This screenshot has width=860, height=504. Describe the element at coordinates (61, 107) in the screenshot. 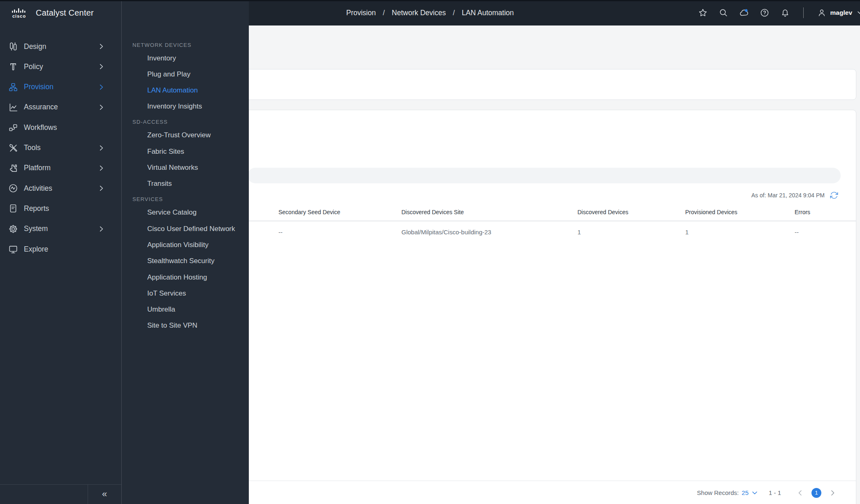

I see `sidebar-item-assurance: Assurance` at that location.